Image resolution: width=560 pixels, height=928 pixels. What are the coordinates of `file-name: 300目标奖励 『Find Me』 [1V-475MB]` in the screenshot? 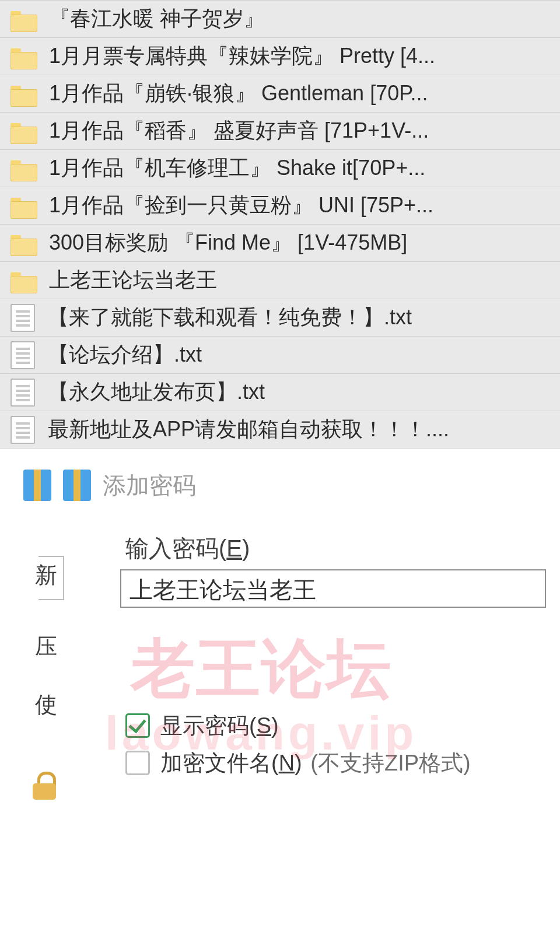 It's located at (222, 243).